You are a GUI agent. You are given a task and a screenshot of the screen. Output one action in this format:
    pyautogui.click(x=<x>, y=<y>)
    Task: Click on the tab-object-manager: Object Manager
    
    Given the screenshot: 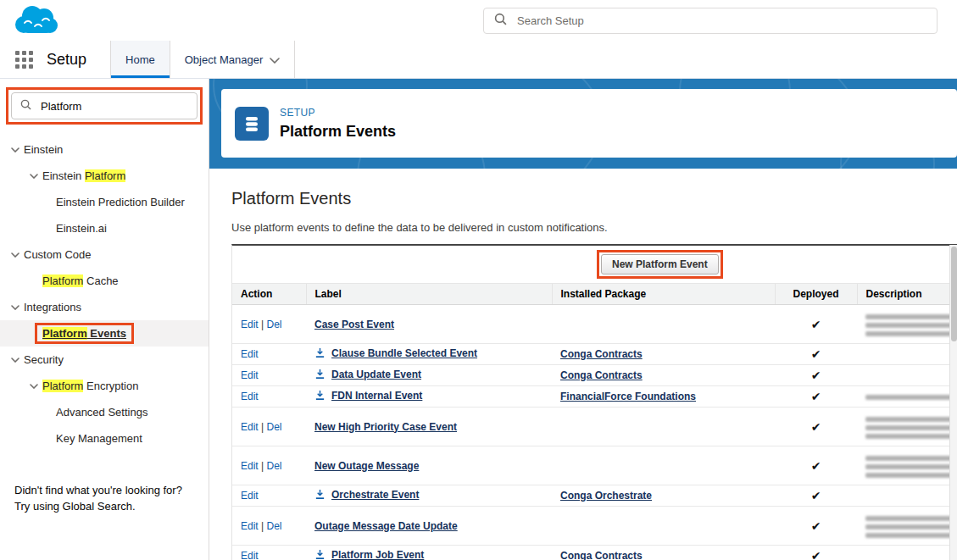 What is the action you would take?
    pyautogui.click(x=233, y=59)
    